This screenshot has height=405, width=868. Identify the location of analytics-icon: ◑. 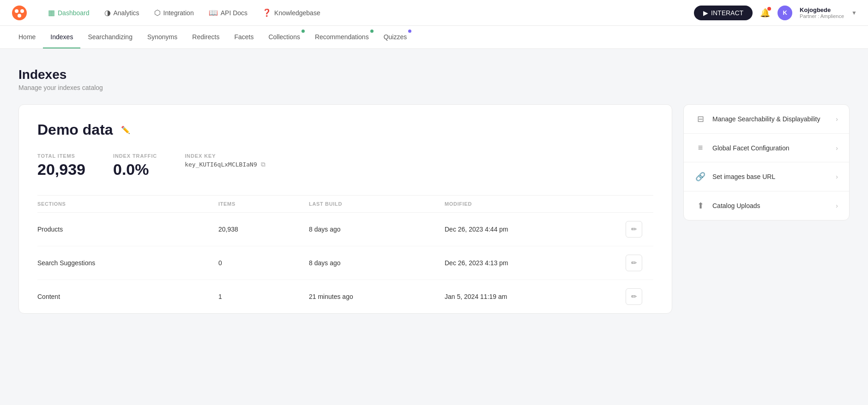
(108, 13).